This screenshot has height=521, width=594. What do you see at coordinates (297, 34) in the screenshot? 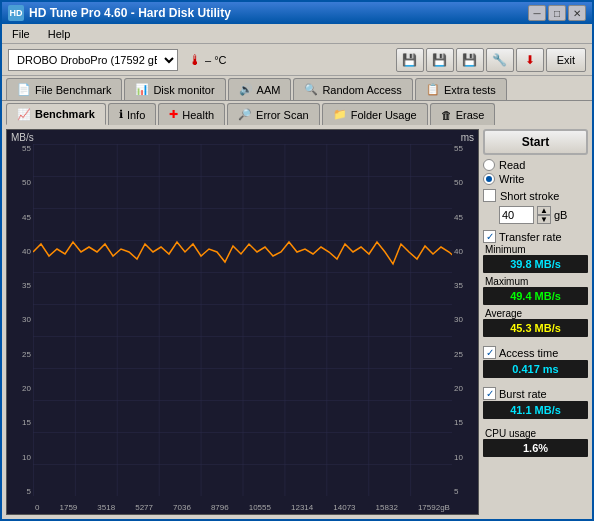
I see `menu-bar: File Help` at bounding box center [297, 34].